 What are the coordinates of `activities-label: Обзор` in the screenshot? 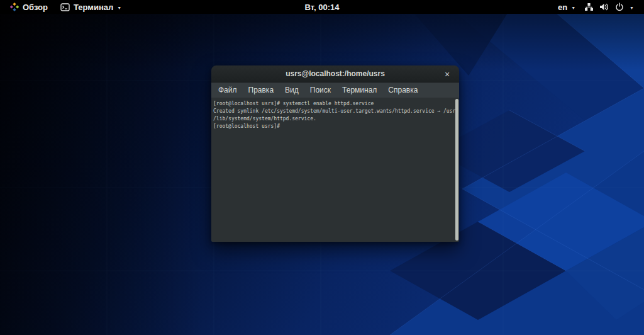 It's located at (35, 8).